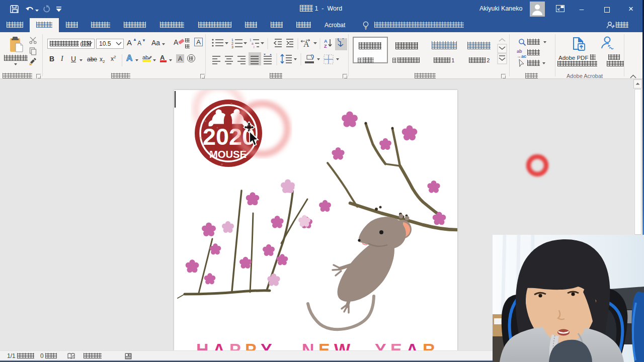 Image resolution: width=644 pixels, height=362 pixels. What do you see at coordinates (254, 47) in the screenshot?
I see `svg-text: i` at bounding box center [254, 47].